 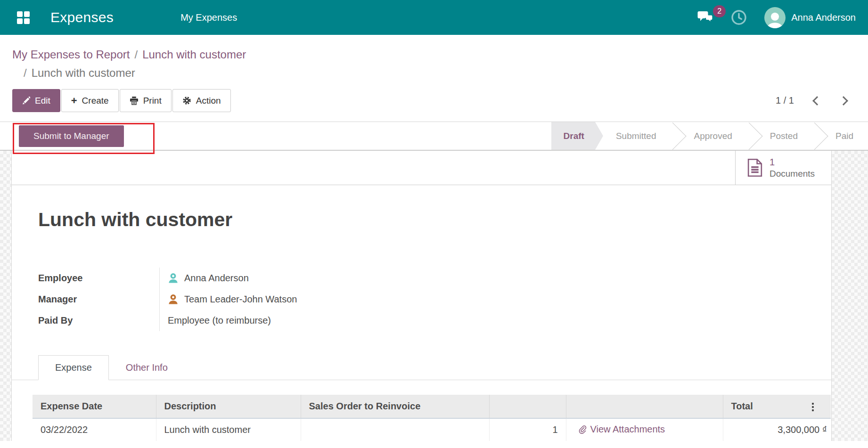 I want to click on status-pipeline: Draft Submitted Approved Posted Paid, so click(x=710, y=136).